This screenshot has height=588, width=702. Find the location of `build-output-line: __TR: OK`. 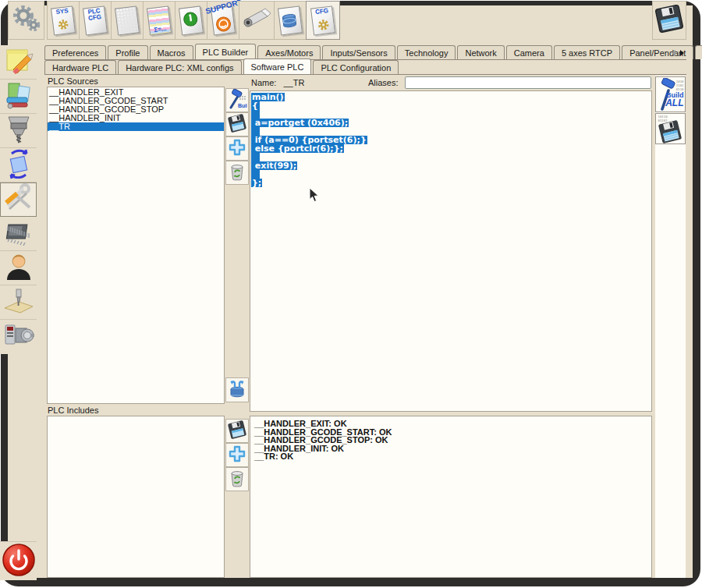

build-output-line: __TR: OK is located at coordinates (451, 457).